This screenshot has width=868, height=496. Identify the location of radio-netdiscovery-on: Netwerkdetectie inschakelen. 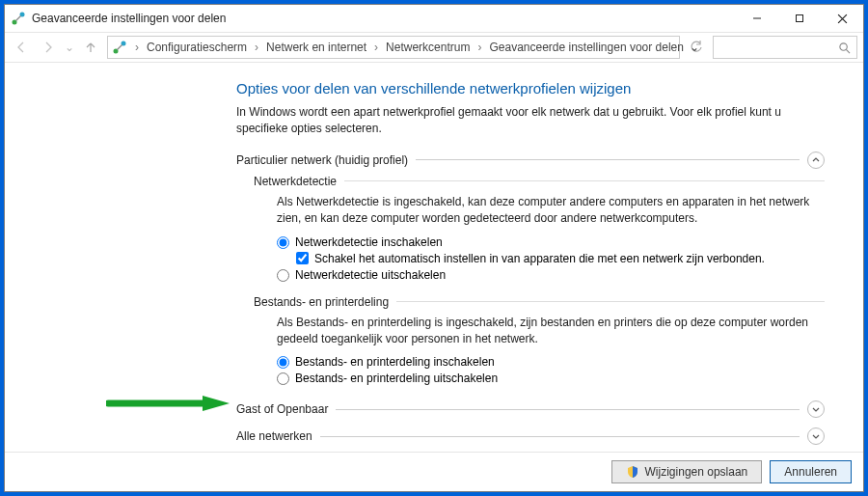
(551, 242).